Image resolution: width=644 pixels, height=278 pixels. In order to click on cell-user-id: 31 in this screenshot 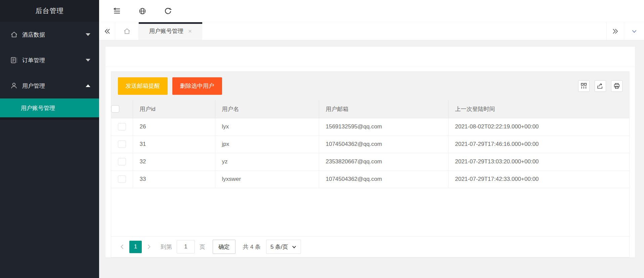, I will do `click(174, 144)`.